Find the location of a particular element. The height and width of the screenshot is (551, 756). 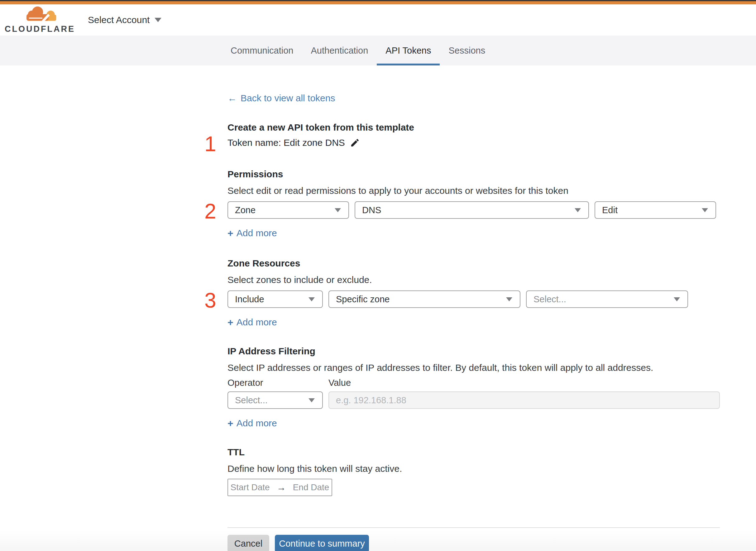

permission-access-value: Edit is located at coordinates (610, 210).